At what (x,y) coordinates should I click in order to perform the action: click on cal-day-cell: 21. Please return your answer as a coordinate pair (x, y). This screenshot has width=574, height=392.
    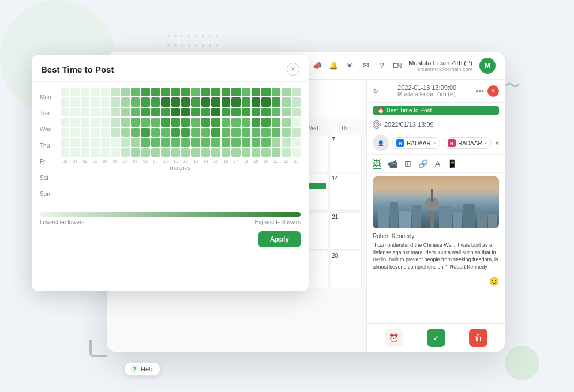
    Looking at the image, I should click on (346, 231).